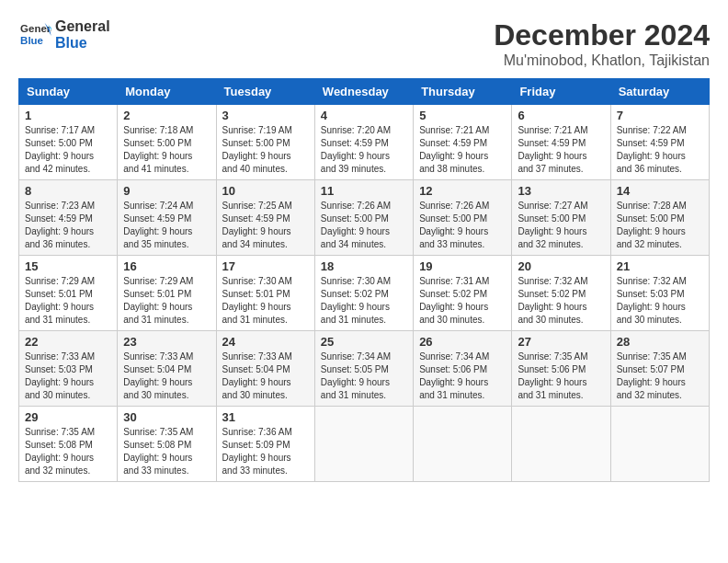 The height and width of the screenshot is (563, 728). What do you see at coordinates (83, 27) in the screenshot?
I see `logo-general: General` at bounding box center [83, 27].